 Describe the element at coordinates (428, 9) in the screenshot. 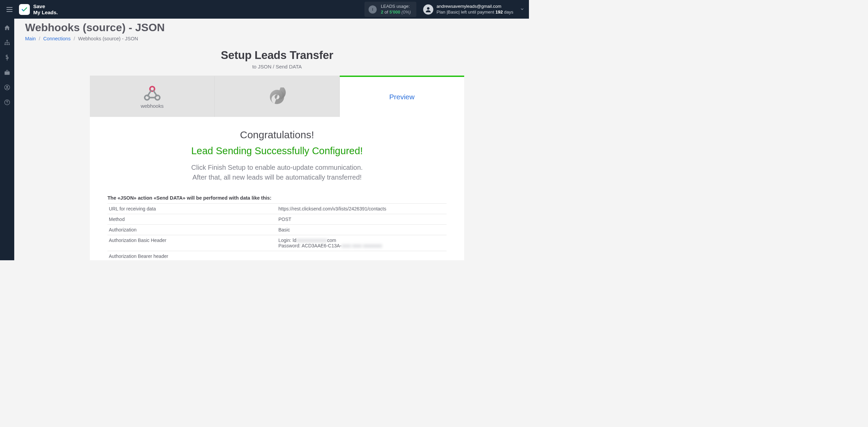

I see `avatar-icon` at that location.